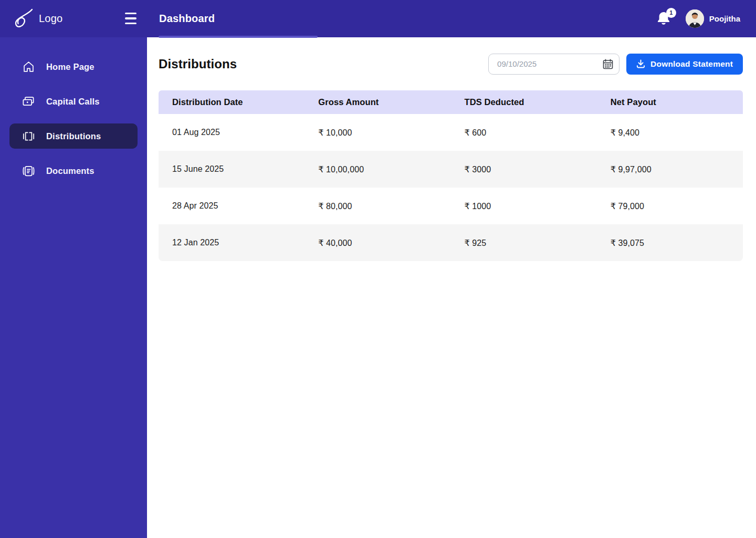  What do you see at coordinates (232, 132) in the screenshot?
I see `cell-distribution-date: 01 Aug 2025` at bounding box center [232, 132].